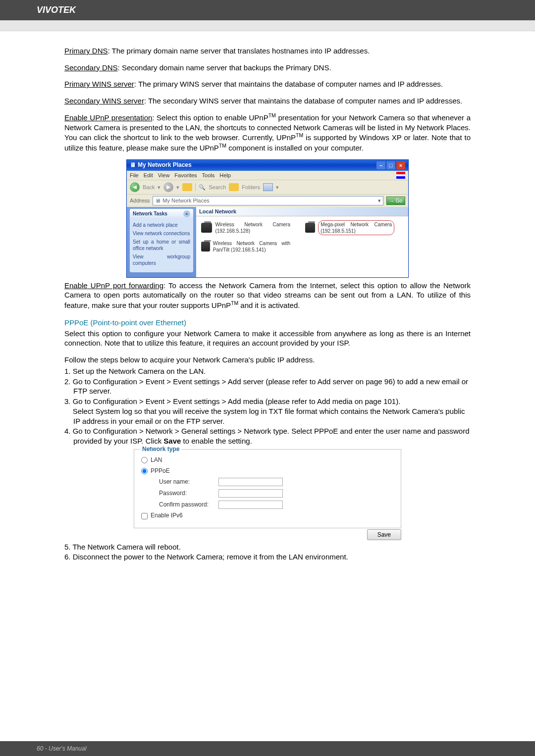  What do you see at coordinates (303, 101) in the screenshot?
I see `text-secondary-wins: : The secondary WINS server that maintai…` at bounding box center [303, 101].